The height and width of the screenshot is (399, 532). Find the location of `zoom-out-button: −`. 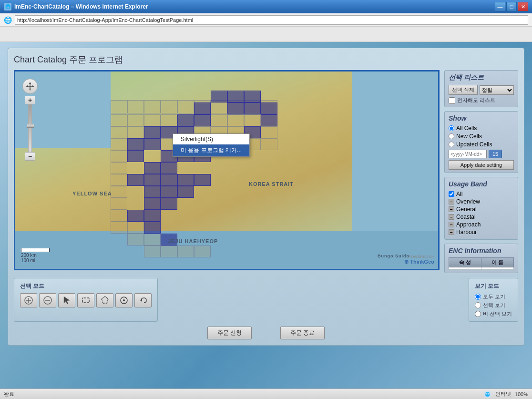

zoom-out-button: − is located at coordinates (30, 156).